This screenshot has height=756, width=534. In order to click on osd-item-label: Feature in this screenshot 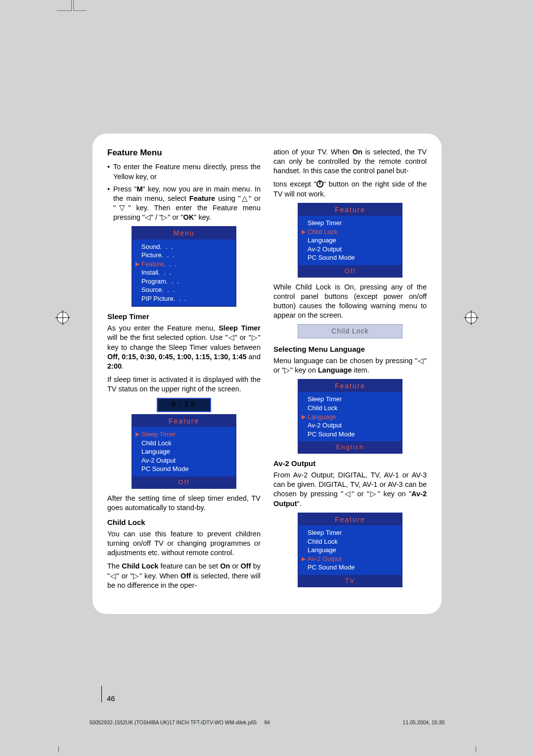, I will do `click(152, 264)`.